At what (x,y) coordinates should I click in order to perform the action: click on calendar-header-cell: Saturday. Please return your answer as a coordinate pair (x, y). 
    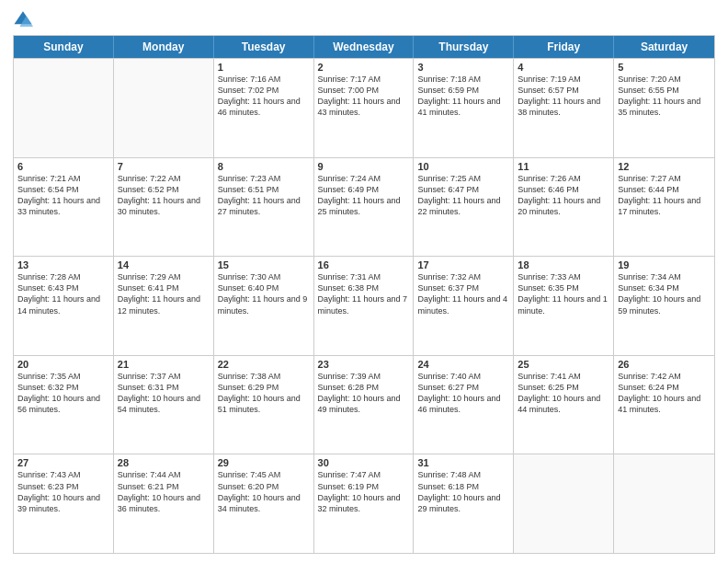
    Looking at the image, I should click on (664, 47).